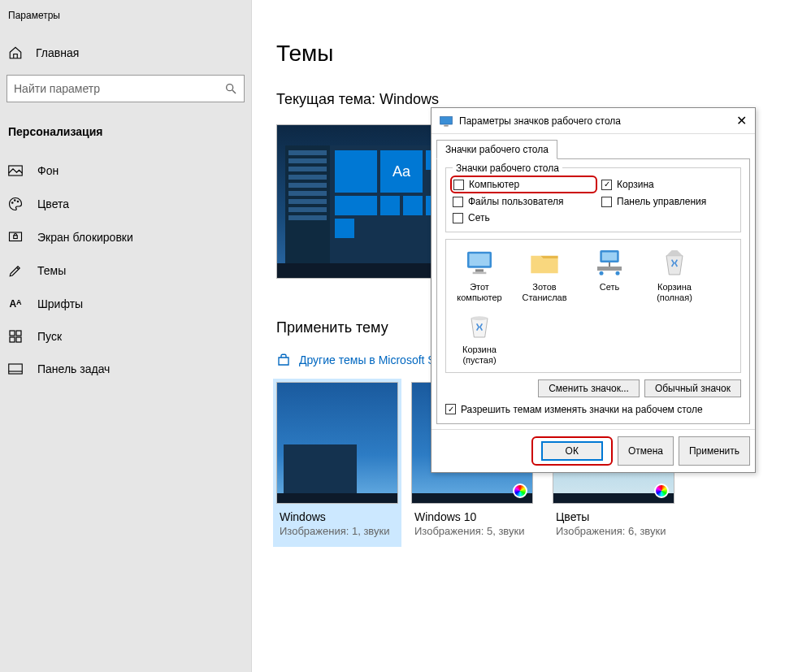 Image resolution: width=811 pixels, height=672 pixels. Describe the element at coordinates (515, 202) in the screenshot. I see `check-label: Файлы пользователя` at that location.